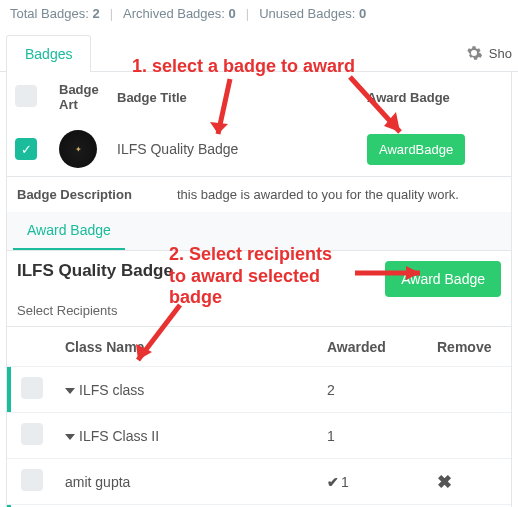 This screenshot has width=518, height=507. I want to click on tab-award-badge: Award Badge, so click(69, 231).